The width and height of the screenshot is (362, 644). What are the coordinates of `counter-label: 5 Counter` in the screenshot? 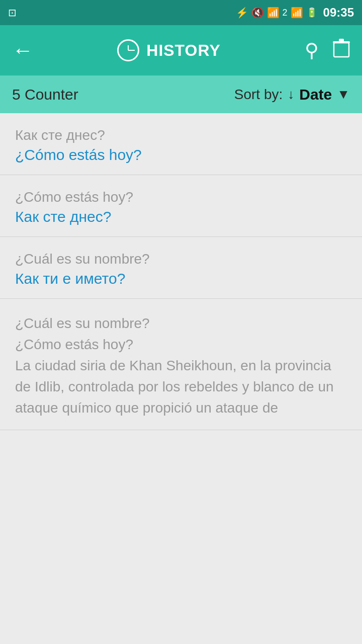 It's located at (45, 95).